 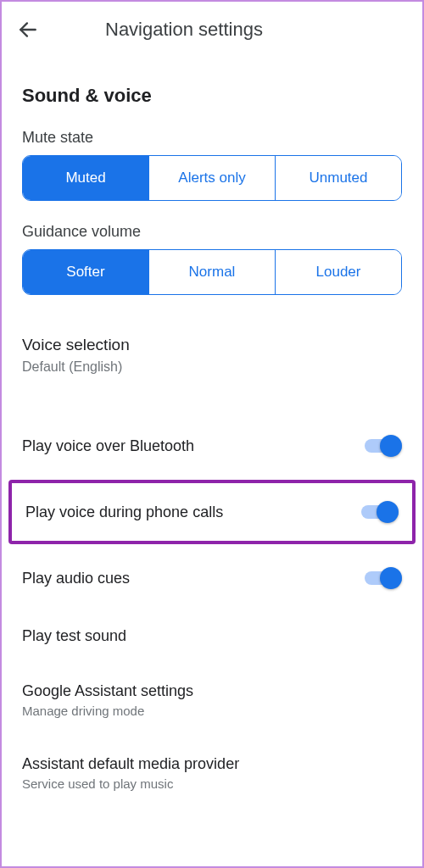 What do you see at coordinates (28, 30) in the screenshot?
I see `back-arrow-icon` at bounding box center [28, 30].